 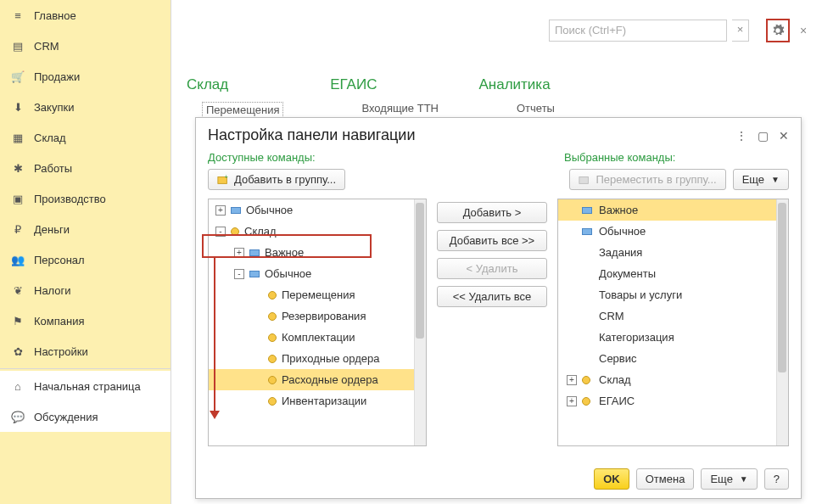 I want to click on maximize-icon: ▢, so click(x=763, y=136).